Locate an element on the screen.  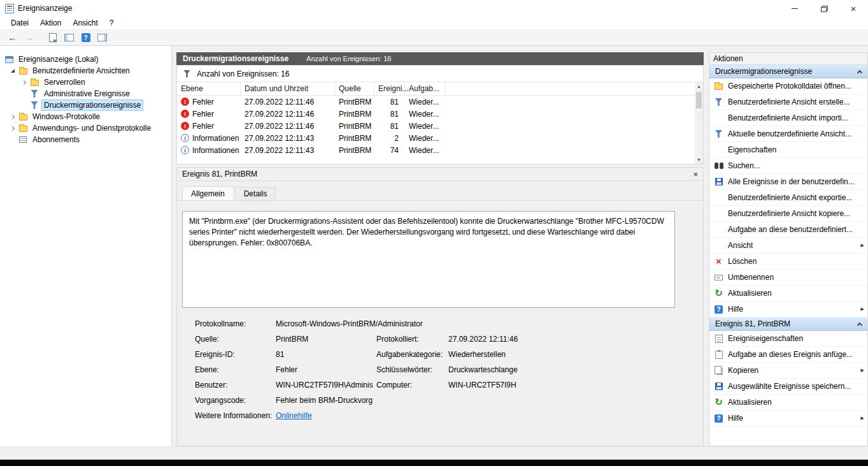
action-event-properties: Ereigniseigenschaften is located at coordinates (788, 339).